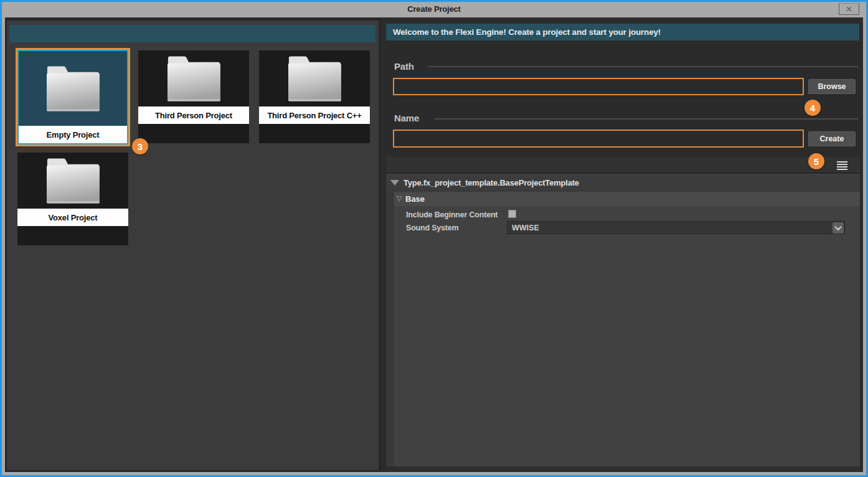 The image size is (868, 477). What do you see at coordinates (527, 32) in the screenshot?
I see `welcome-text: Welcome to the Flexi Engine! Create a pr…` at bounding box center [527, 32].